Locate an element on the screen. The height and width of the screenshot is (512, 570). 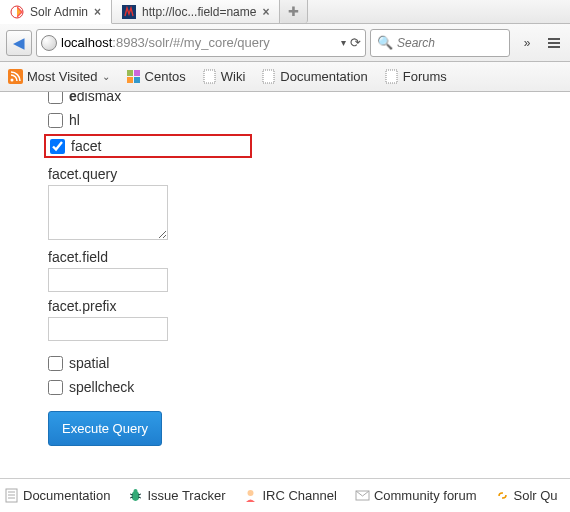
search-box: 🔍 is located at coordinates (440, 43).